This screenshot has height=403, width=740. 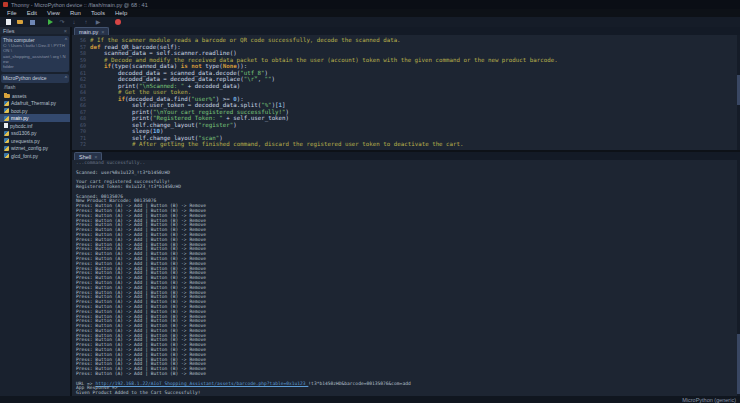 I want to click on code-segment: + self.user_token), so click(x=256, y=118).